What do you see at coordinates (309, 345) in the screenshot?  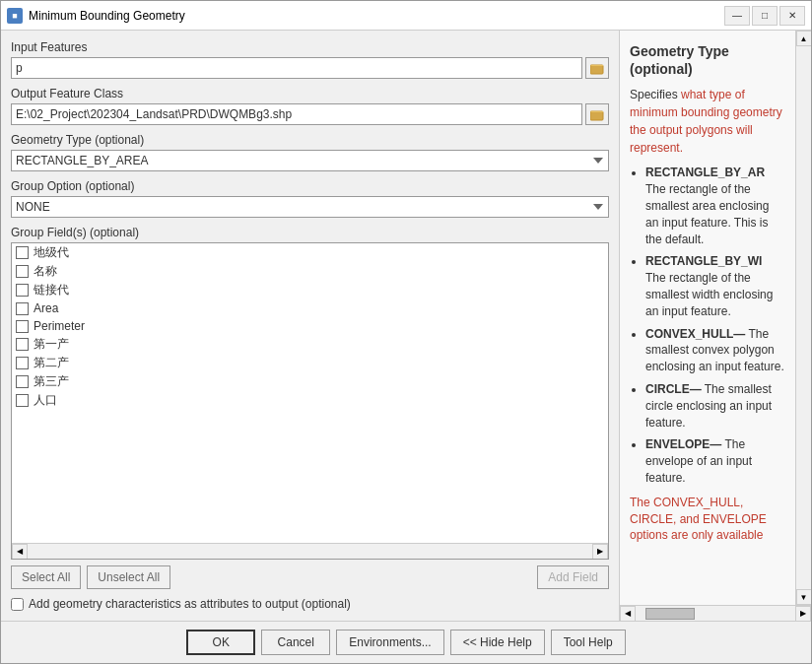 I see `list-item: 第一产` at bounding box center [309, 345].